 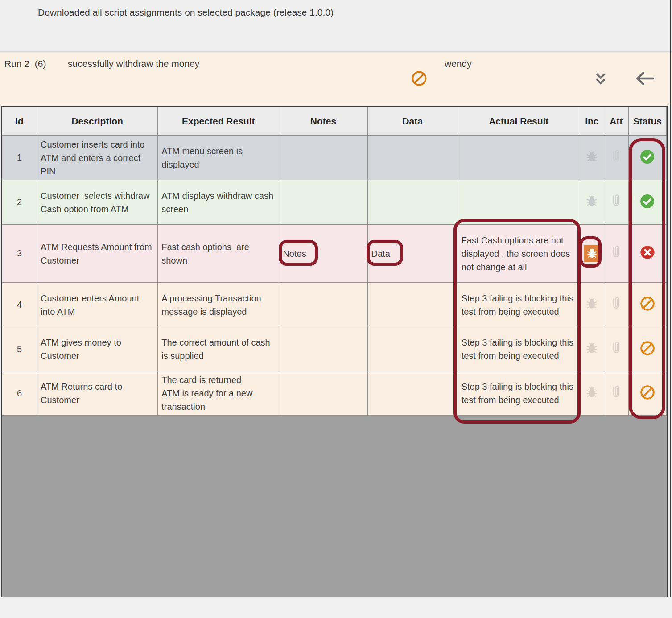 What do you see at coordinates (219, 254) in the screenshot?
I see `step-expected-result: Fast cash options are shown` at bounding box center [219, 254].